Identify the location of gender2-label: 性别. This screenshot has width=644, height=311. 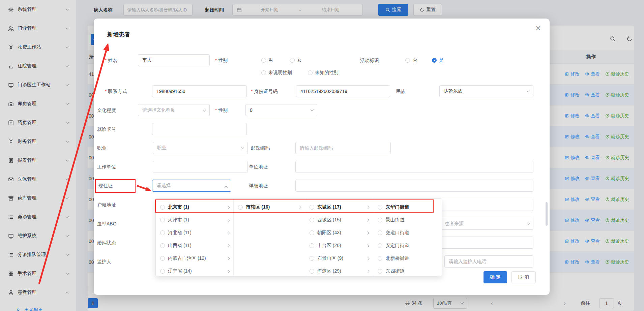
(221, 110).